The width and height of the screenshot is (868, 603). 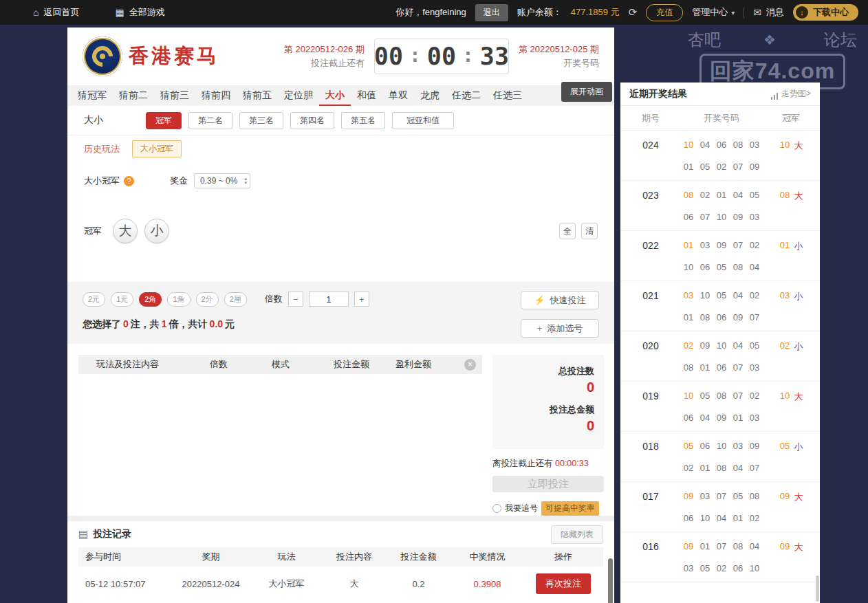 What do you see at coordinates (129, 182) in the screenshot?
I see `help-icon: ?` at bounding box center [129, 182].